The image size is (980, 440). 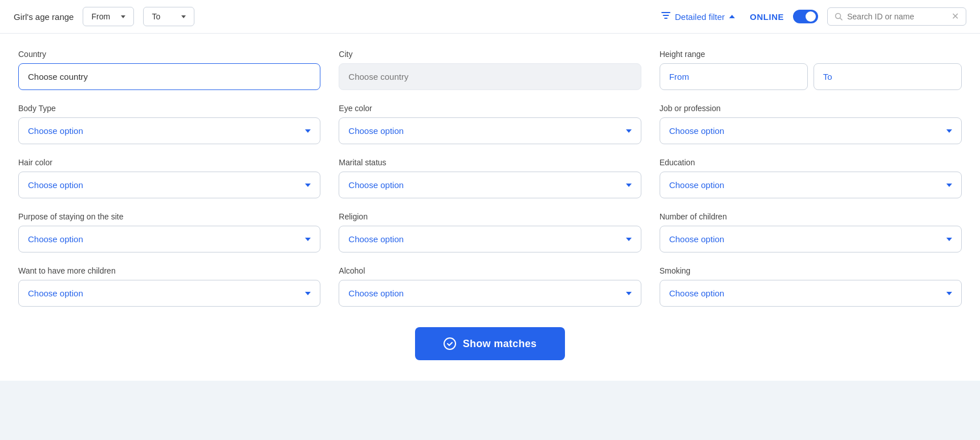 I want to click on toggle-thumb, so click(x=811, y=17).